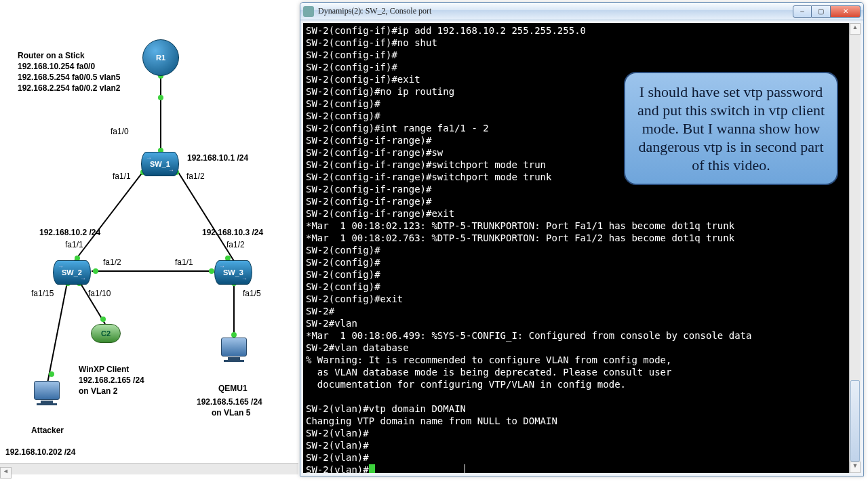 The width and height of the screenshot is (868, 488). What do you see at coordinates (161, 58) in the screenshot?
I see `node-router-r1: R1` at bounding box center [161, 58].